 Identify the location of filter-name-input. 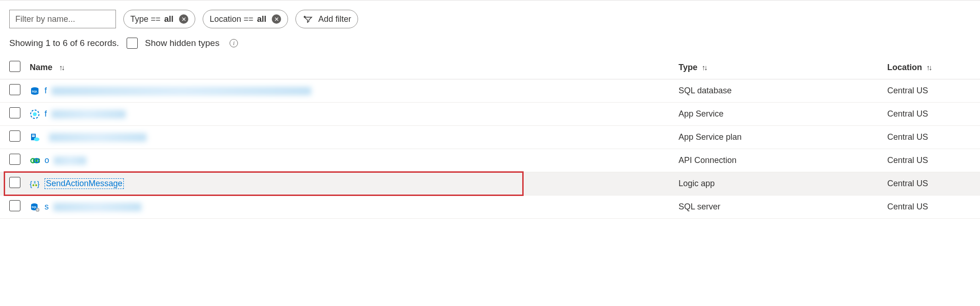
(63, 19).